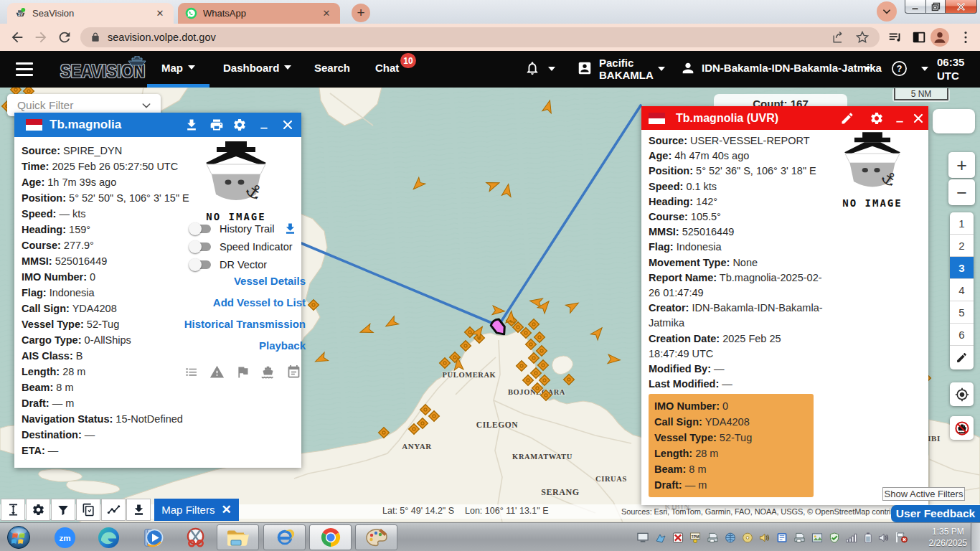 The height and width of the screenshot is (551, 980). Describe the element at coordinates (158, 125) in the screenshot. I see `vessel-panel-ais-header: Tb.magnolia` at that location.